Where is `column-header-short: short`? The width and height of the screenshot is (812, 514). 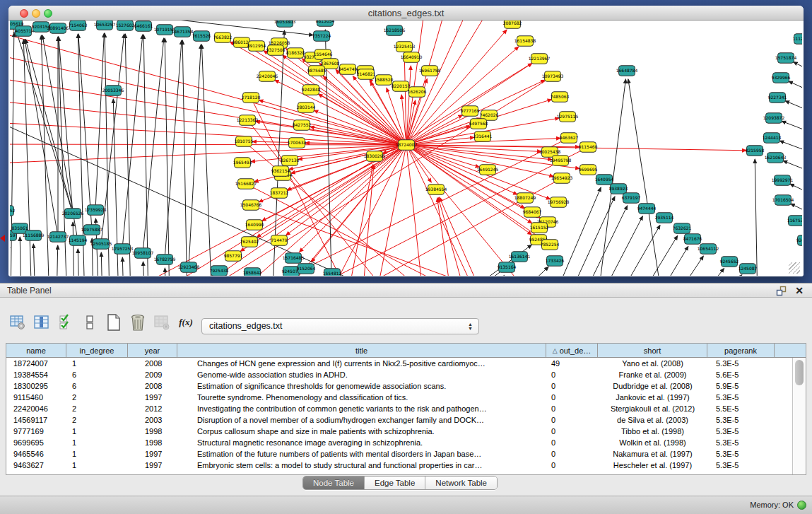 column-header-short: short is located at coordinates (653, 351).